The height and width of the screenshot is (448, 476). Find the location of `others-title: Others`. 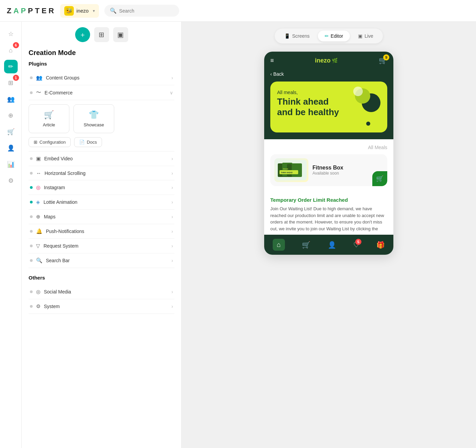

others-title: Others is located at coordinates (101, 278).